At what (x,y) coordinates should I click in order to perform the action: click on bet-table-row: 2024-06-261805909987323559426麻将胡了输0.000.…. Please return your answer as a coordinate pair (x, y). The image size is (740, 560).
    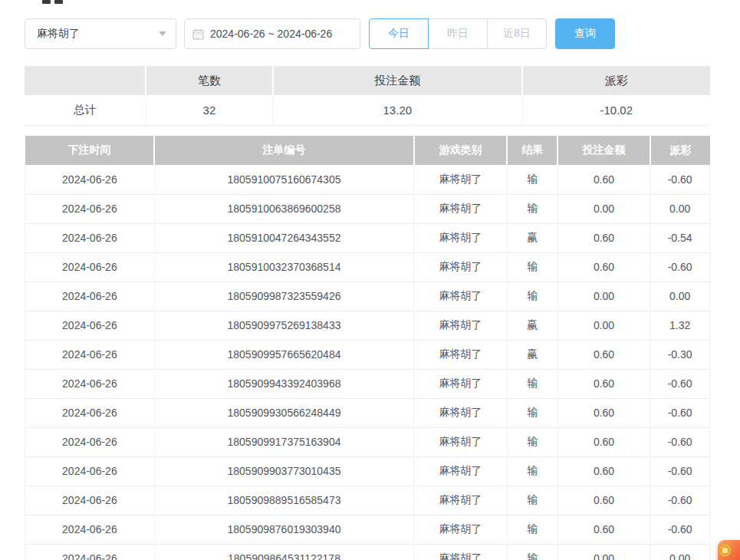
    Looking at the image, I should click on (368, 296).